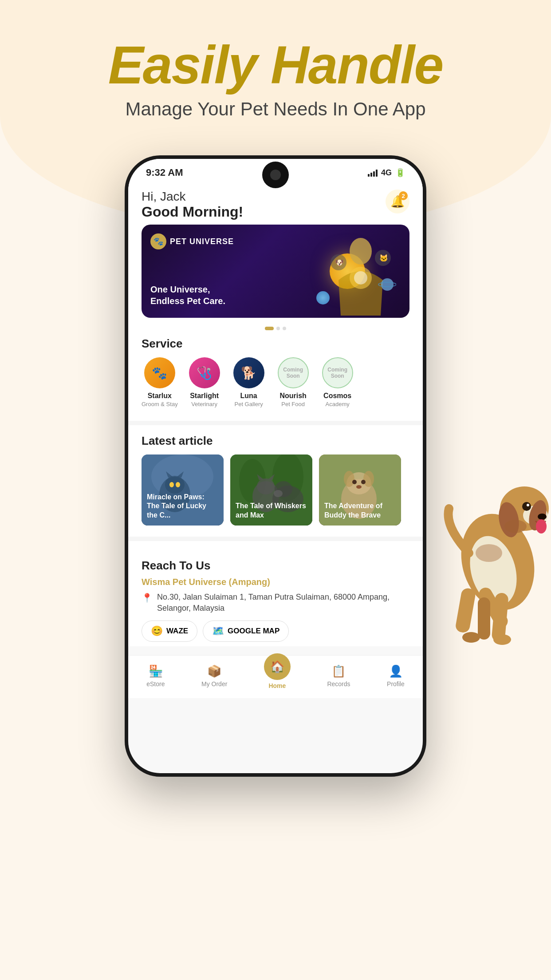  Describe the element at coordinates (276, 441) in the screenshot. I see `articles-header: Latest article` at that location.